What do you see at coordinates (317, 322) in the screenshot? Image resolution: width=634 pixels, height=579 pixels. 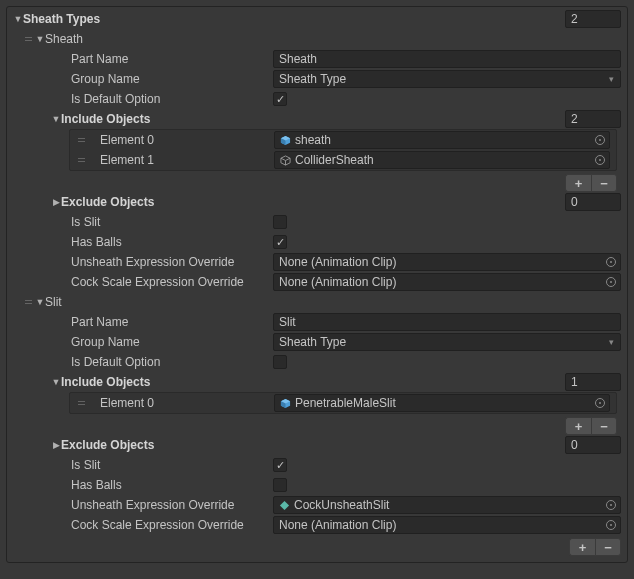 I see `part-name-row: Part Name Slit` at bounding box center [317, 322].